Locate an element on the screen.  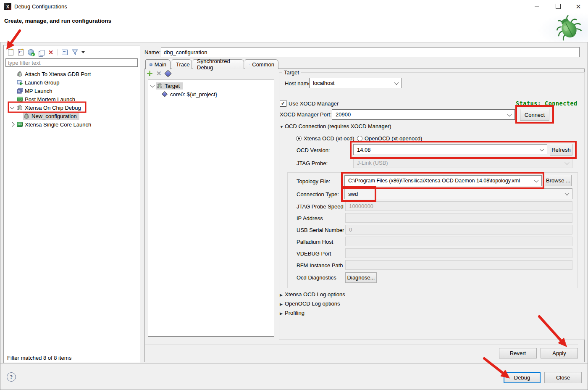
main-tab-icon is located at coordinates (151, 65).